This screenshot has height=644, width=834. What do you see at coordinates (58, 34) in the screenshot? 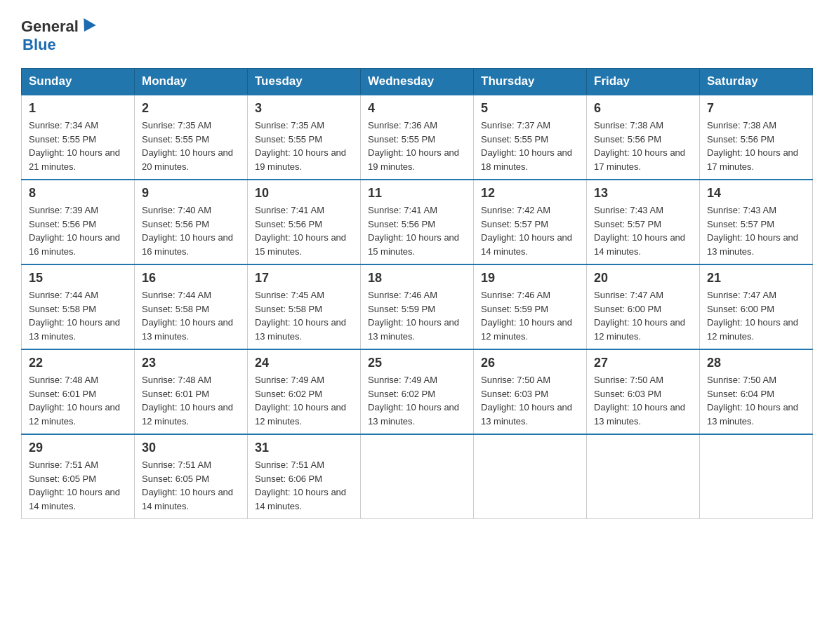
I see `logo: General Blue` at bounding box center [58, 34].